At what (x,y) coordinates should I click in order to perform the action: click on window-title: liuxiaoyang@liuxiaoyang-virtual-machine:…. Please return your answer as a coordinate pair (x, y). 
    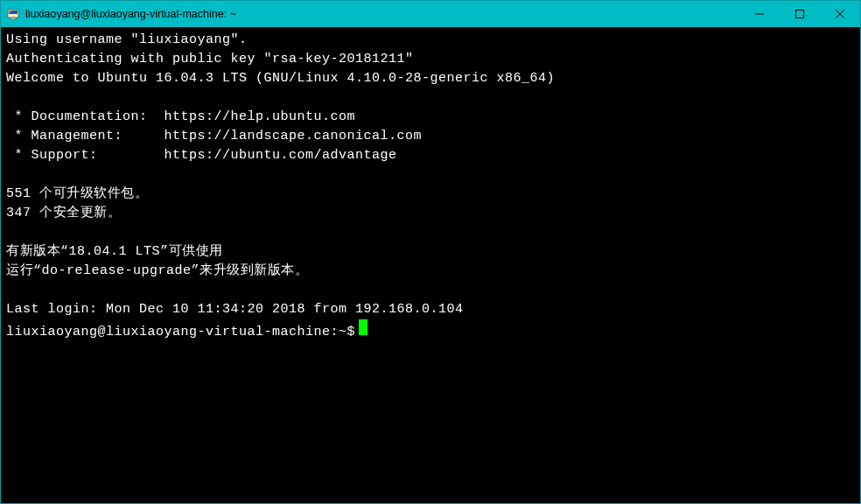
    Looking at the image, I should click on (382, 14).